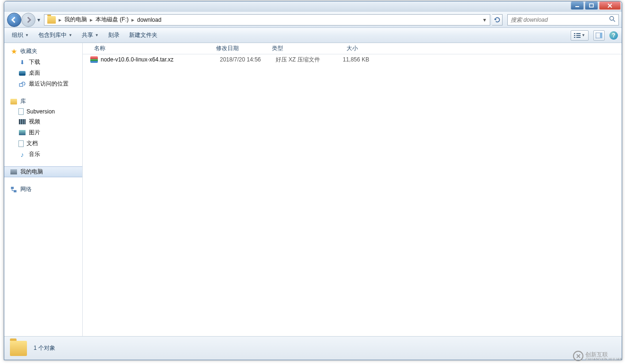  I want to click on column-date: 修改日期, so click(240, 48).